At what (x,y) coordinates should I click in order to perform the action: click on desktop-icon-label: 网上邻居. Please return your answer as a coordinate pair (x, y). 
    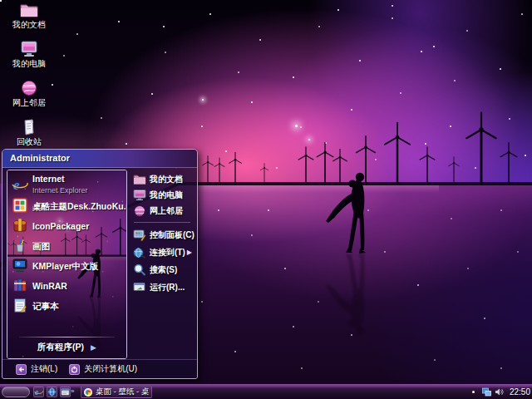
    Looking at the image, I should click on (29, 103).